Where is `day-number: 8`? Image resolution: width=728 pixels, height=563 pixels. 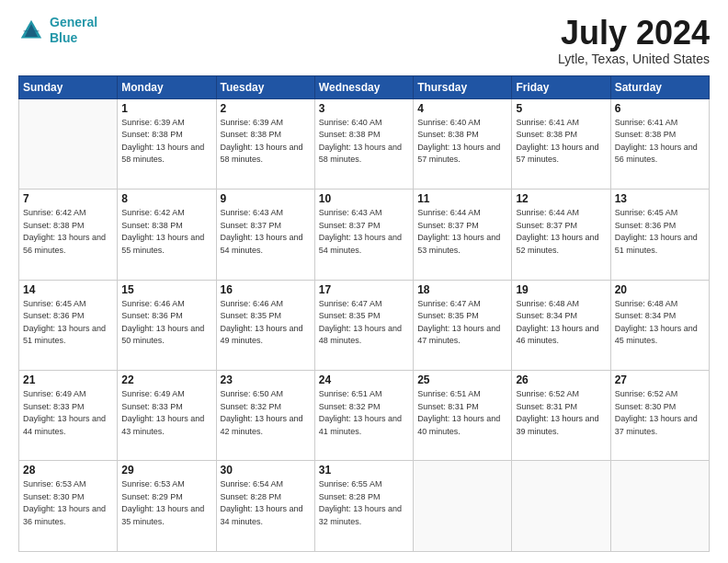
day-number: 8 is located at coordinates (166, 199).